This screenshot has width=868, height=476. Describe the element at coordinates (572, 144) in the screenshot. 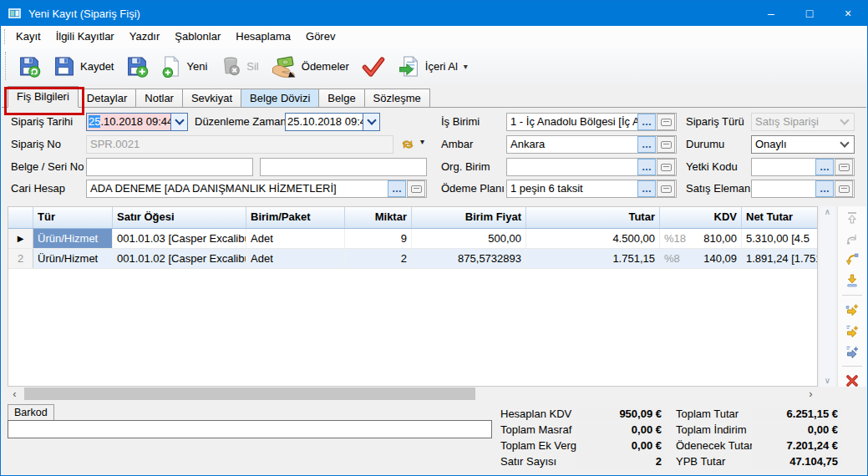

I see `ambar-value: Ankara` at that location.